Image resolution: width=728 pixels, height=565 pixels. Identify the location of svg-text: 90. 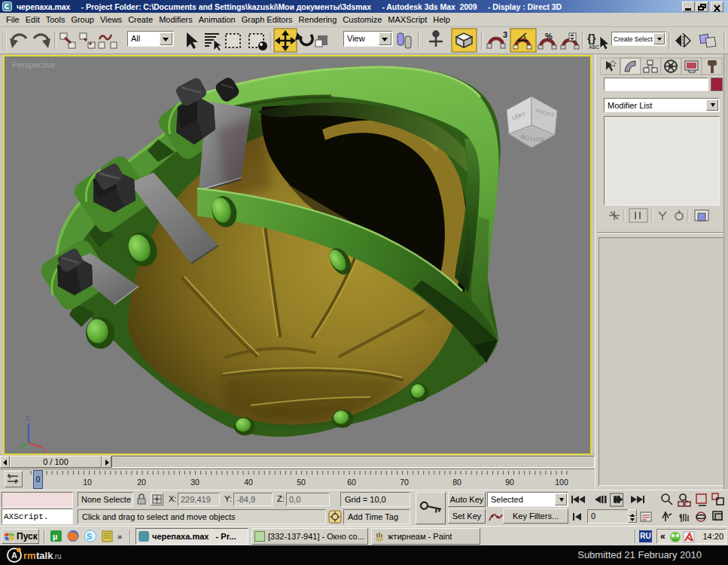
(510, 482).